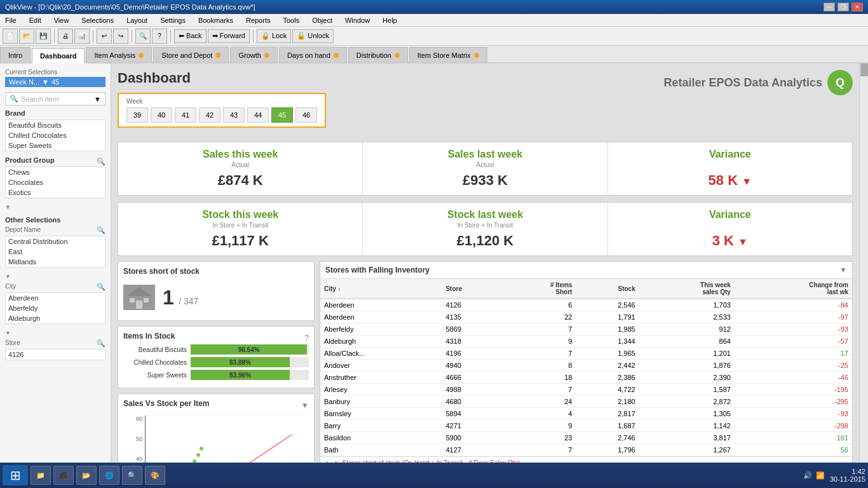  What do you see at coordinates (254, 55) in the screenshot?
I see `tab-growth: Growth` at bounding box center [254, 55].